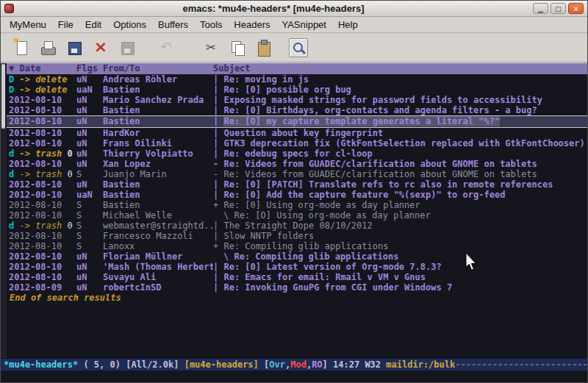 Image resolution: width=588 pixels, height=383 pixels. Describe the element at coordinates (294, 376) in the screenshot. I see `minibuffer` at that location.